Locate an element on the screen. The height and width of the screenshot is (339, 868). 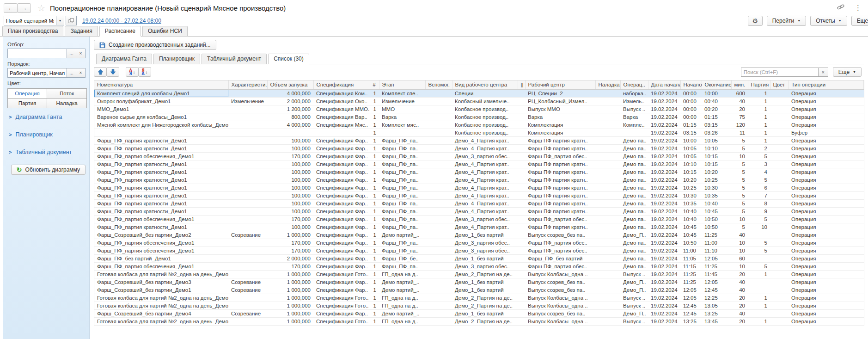
table-cell: 12:05 is located at coordinates (716, 282).